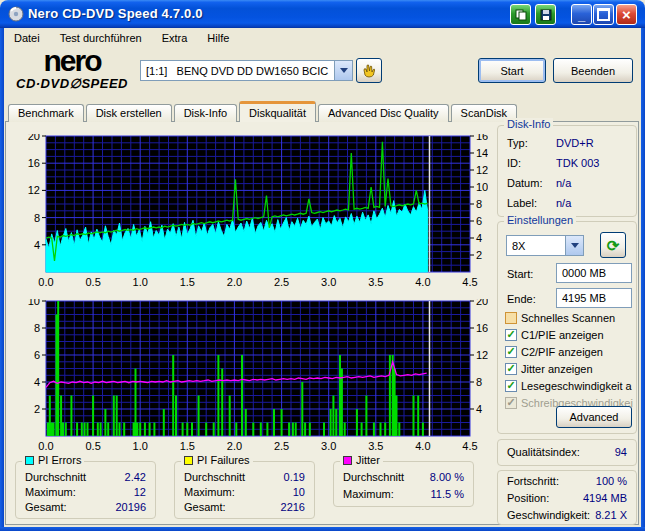  What do you see at coordinates (46, 113) in the screenshot?
I see `tab-benchmark: Benchmark` at bounding box center [46, 113].